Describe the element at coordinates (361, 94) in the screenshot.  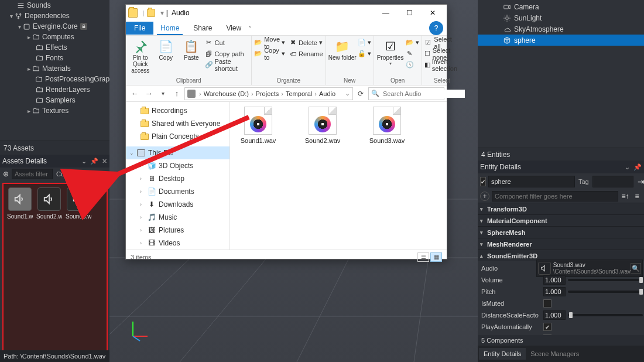
I see `refresh-button: ⟳` at that location.